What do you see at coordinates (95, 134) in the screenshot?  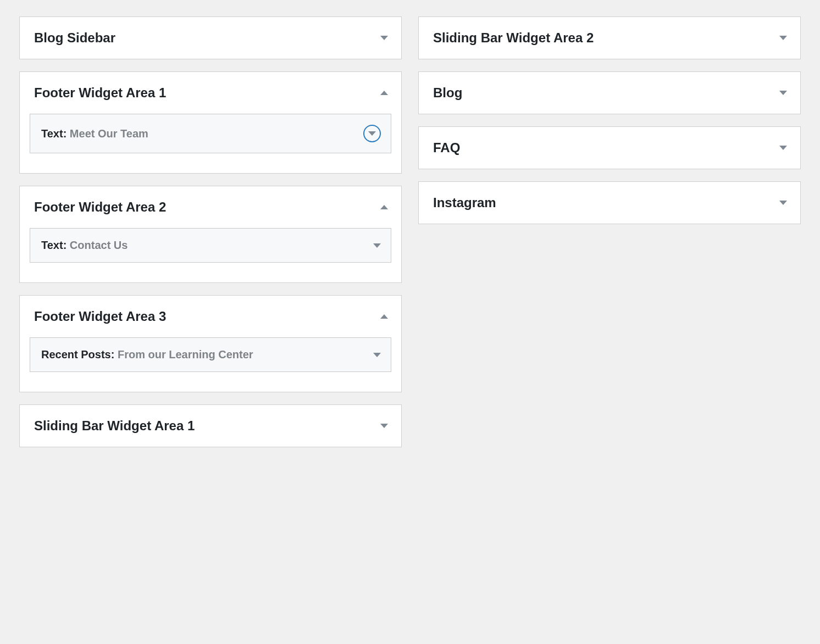 I see `widget-item-label: Text: Meet Our Team` at bounding box center [95, 134].